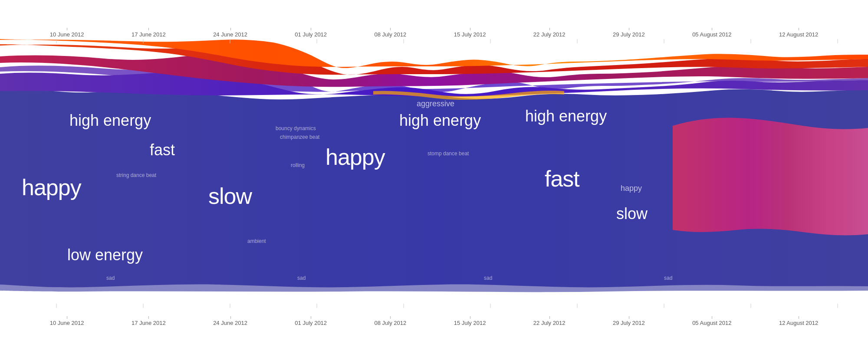  I want to click on label-sad-2: sad, so click(301, 278).